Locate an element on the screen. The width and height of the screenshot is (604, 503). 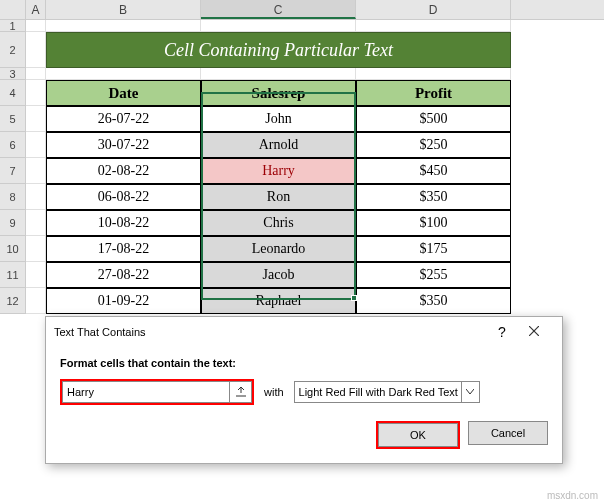
cell-rep: Ron is located at coordinates (278, 197).